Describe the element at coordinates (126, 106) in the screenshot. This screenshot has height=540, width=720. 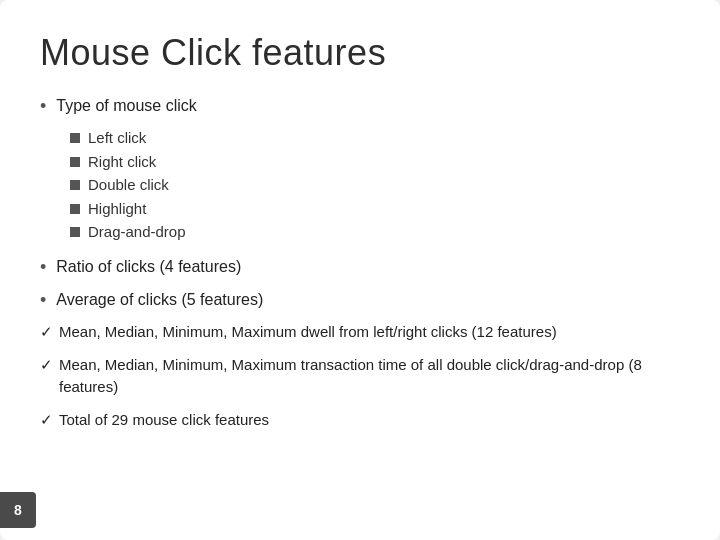
I see `main-bullet-type-text: Type of mouse click` at that location.